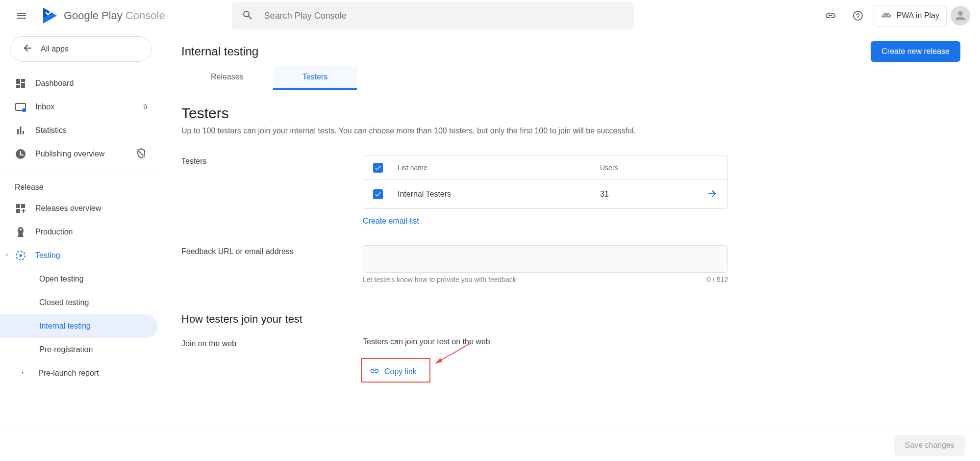  I want to click on col-users: Users, so click(649, 168).